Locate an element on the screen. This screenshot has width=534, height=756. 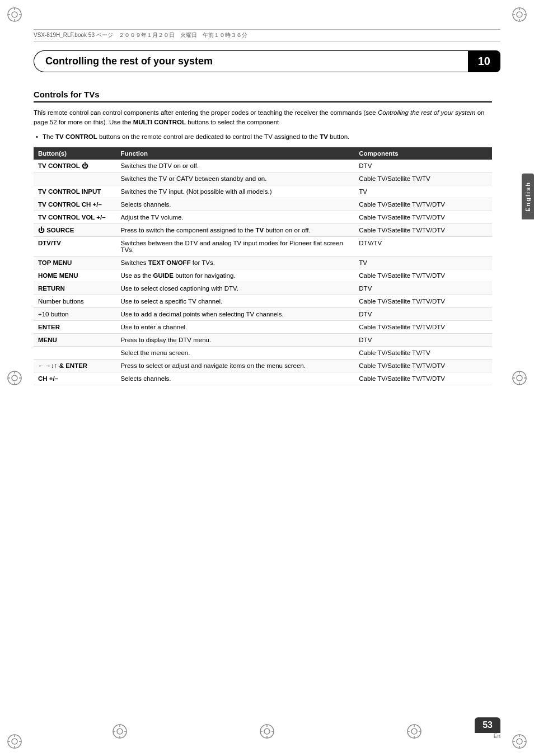
table-cell-button: RETURN is located at coordinates (75, 288).